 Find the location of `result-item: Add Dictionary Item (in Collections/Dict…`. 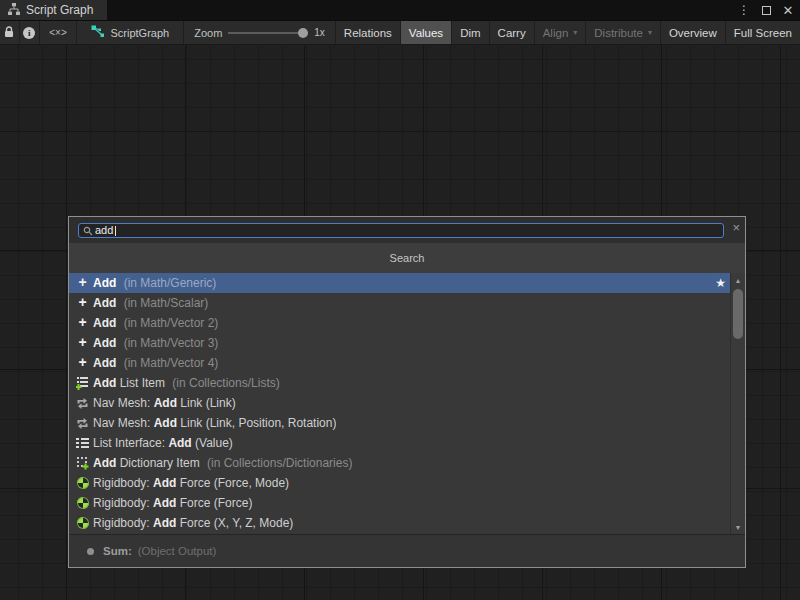

result-item: Add Dictionary Item (in Collections/Dict… is located at coordinates (400, 463).